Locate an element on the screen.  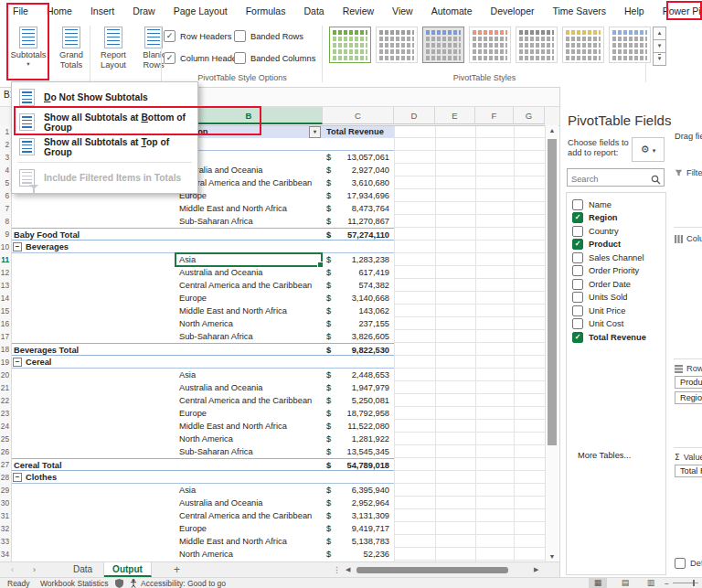
vertical-scrollbar: ▲ ▼ is located at coordinates (552, 344).